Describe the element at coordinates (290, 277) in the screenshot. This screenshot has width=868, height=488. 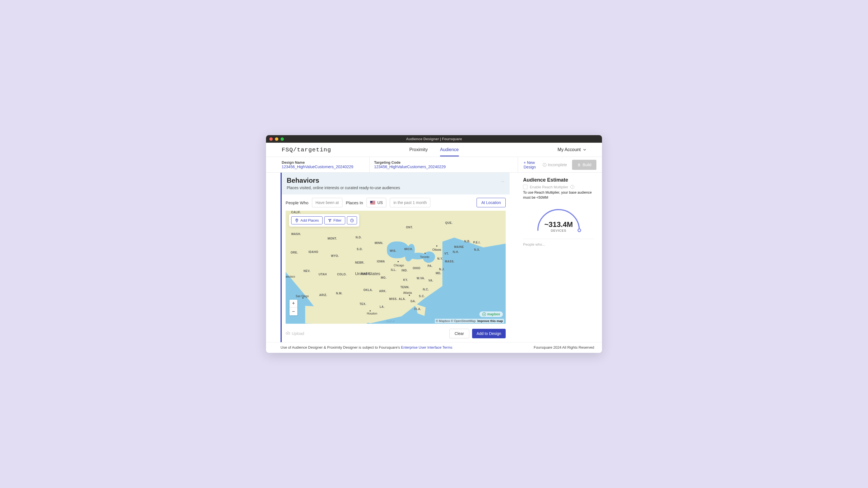
I see `city-sf-partial: ancisco` at that location.